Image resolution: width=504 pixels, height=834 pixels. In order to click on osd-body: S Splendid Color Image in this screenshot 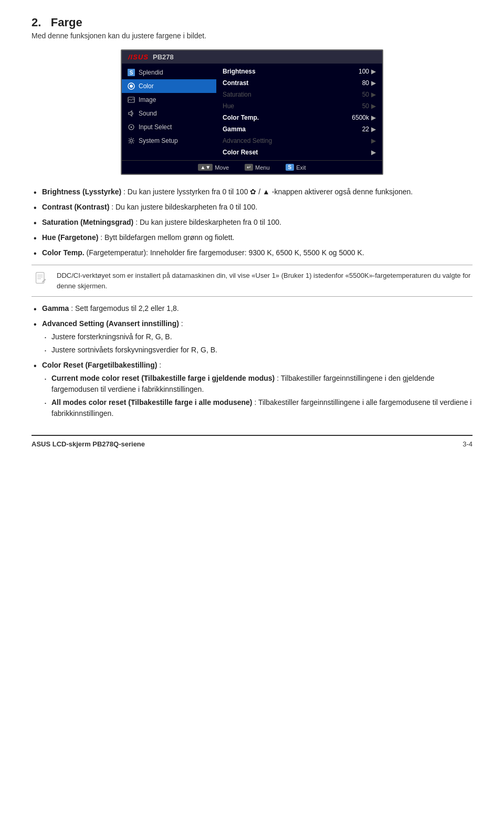, I will do `click(252, 112)`.